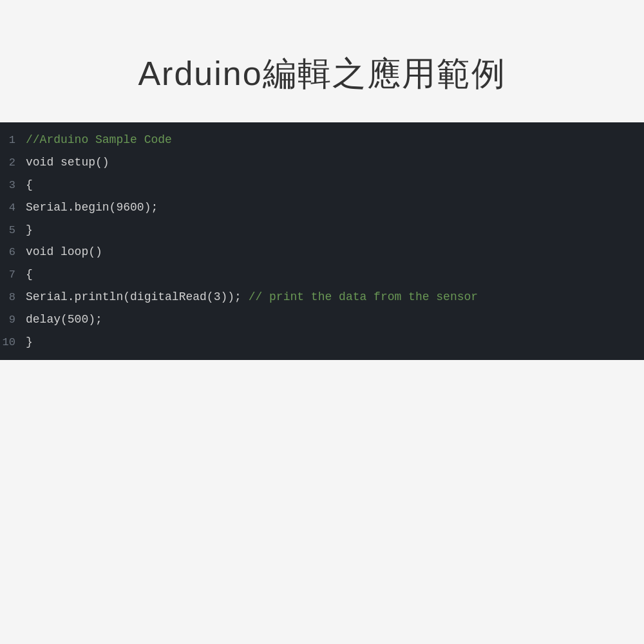 This screenshot has height=644, width=644. I want to click on code-line: 10}, so click(322, 343).